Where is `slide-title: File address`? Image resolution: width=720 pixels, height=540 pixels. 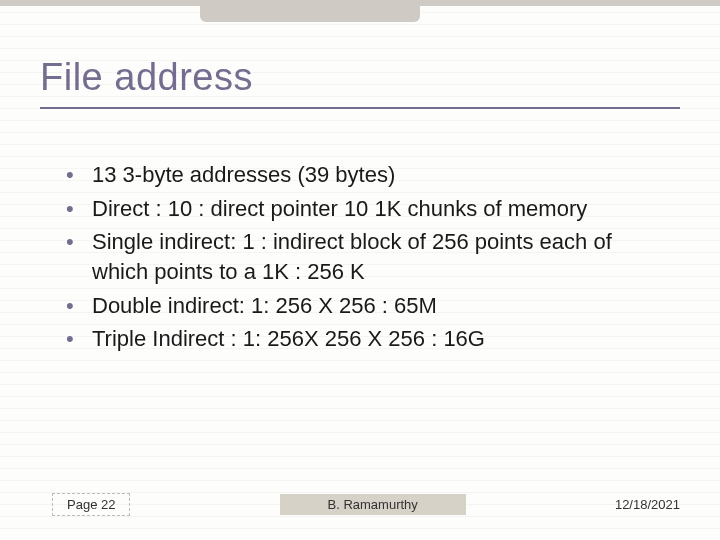
slide-title: File address is located at coordinates (360, 80).